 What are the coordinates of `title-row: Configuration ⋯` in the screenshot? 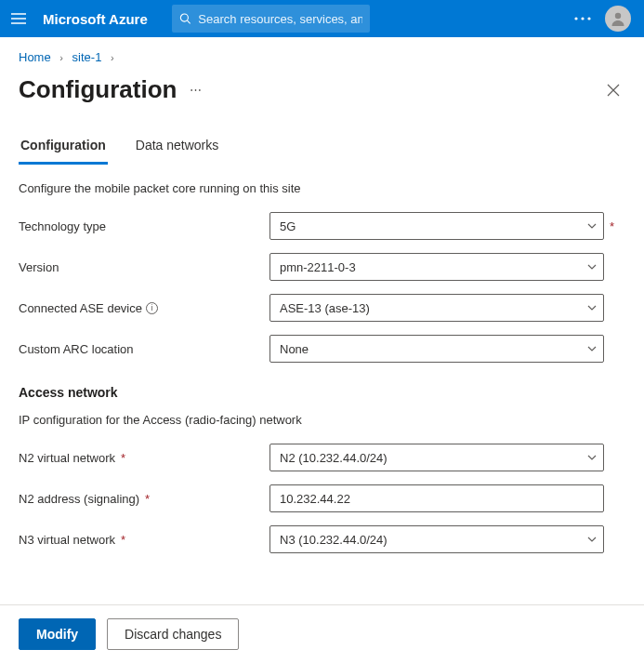 It's located at (322, 91).